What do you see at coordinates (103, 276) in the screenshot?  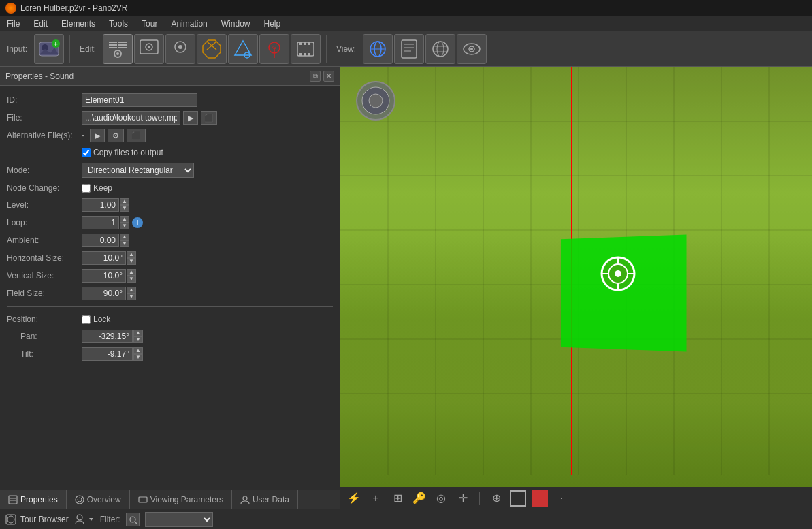 I see `vertical-size-input` at bounding box center [103, 276].